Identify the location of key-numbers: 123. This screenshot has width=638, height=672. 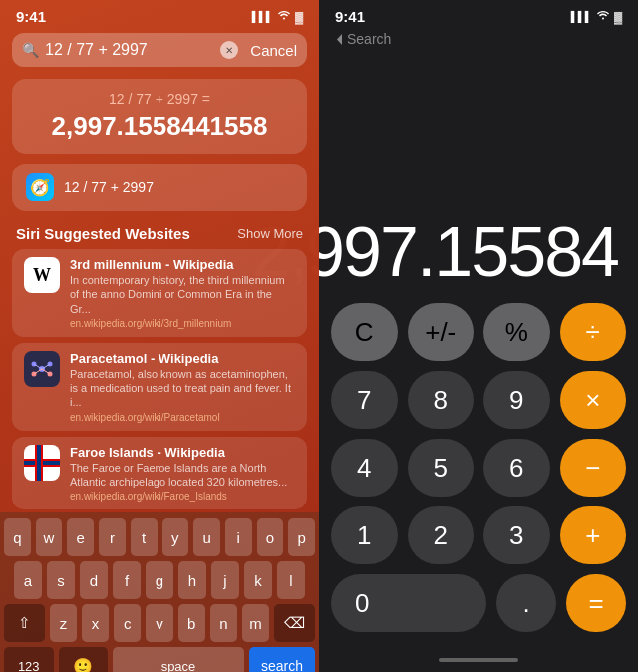
(29, 660).